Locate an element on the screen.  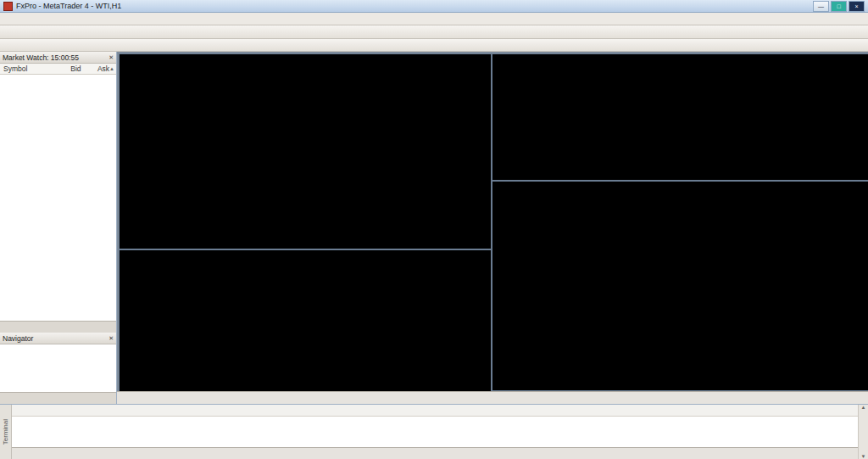
terminal-tabs is located at coordinates (435, 453).